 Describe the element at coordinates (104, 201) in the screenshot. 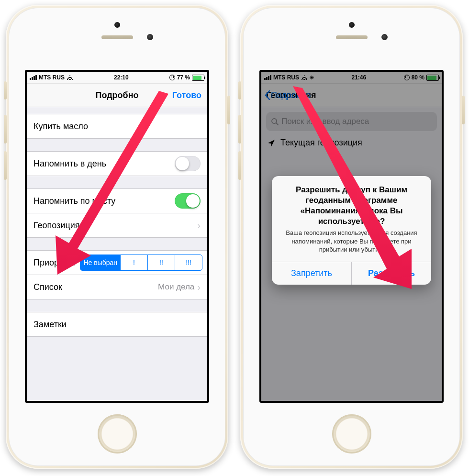

I see `remind-at-location-label: Напомнить по месту` at that location.